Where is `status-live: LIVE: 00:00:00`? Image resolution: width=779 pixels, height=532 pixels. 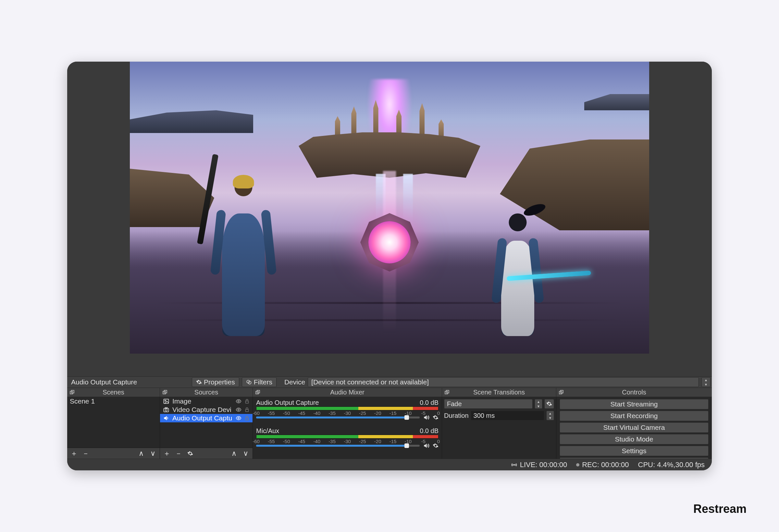 status-live: LIVE: 00:00:00 is located at coordinates (539, 465).